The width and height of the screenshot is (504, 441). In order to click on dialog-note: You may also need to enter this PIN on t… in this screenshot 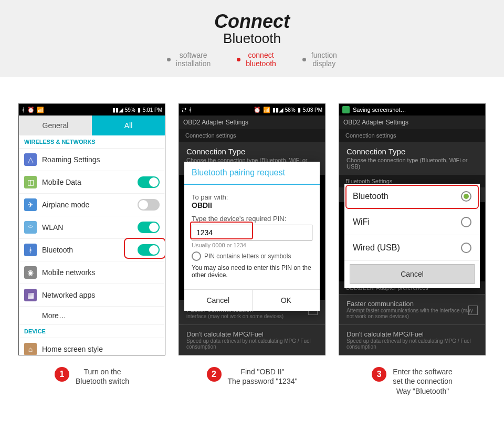, I will do `click(252, 271)`.